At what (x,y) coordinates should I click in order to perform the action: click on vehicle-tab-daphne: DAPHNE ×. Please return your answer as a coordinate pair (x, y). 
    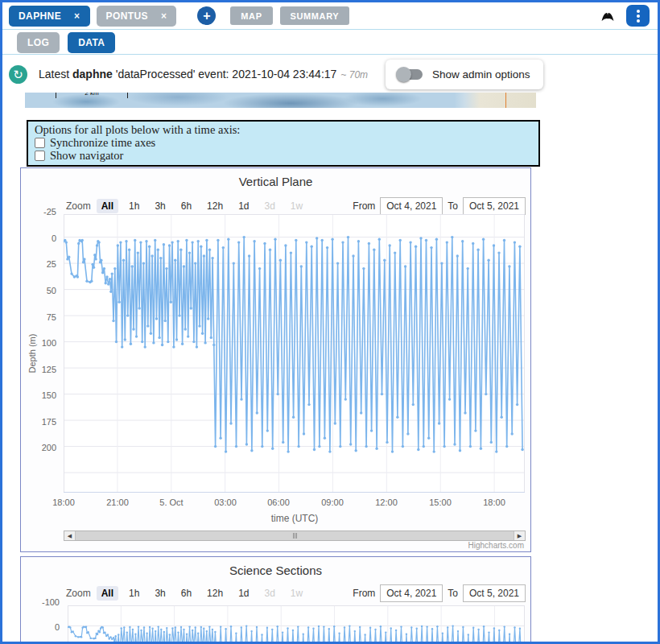
    Looking at the image, I should click on (50, 16).